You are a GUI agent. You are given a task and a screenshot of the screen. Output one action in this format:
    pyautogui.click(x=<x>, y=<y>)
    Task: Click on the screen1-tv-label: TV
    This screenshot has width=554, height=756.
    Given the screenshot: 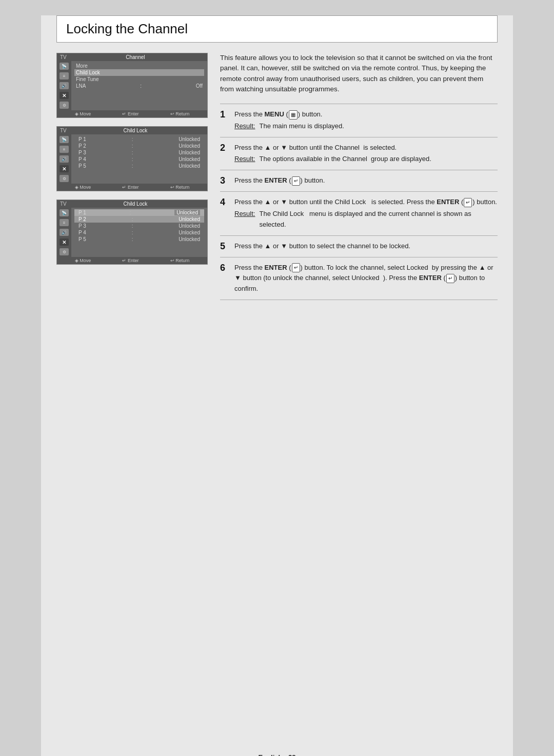 What is the action you would take?
    pyautogui.click(x=64, y=57)
    